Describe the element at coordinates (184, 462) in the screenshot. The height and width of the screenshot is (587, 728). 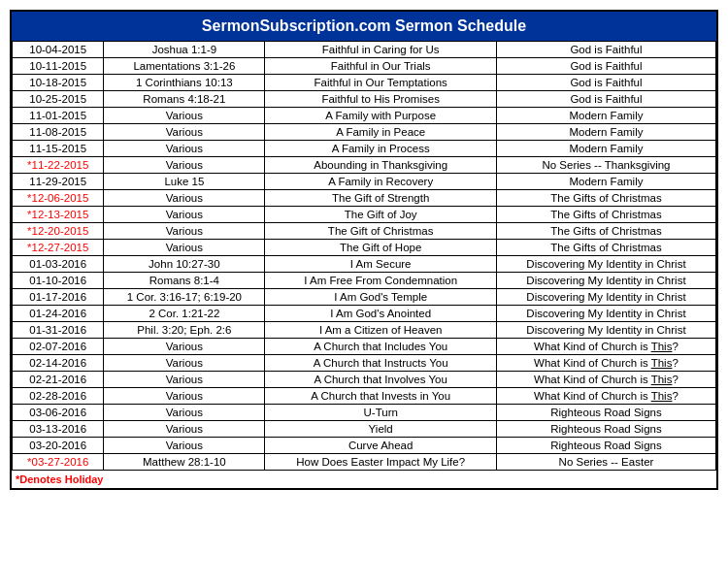
I see `cell-scripture: Matthew 28:1-10` at that location.